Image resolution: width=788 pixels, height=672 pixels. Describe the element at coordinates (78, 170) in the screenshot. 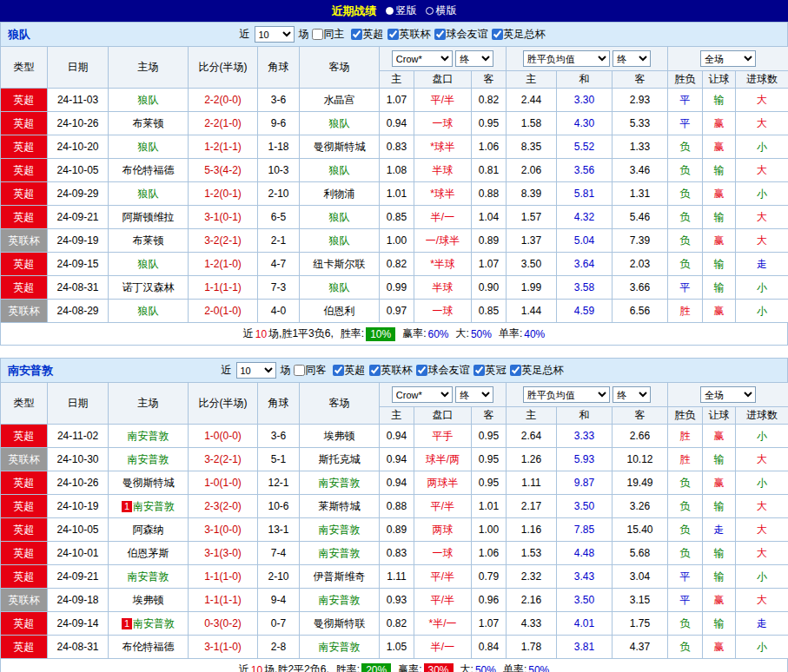

I see `cell-date: 24-10-05` at that location.